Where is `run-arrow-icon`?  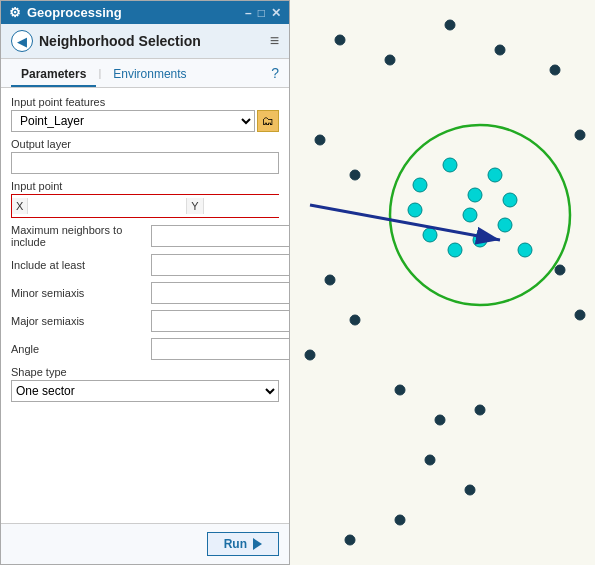 run-arrow-icon is located at coordinates (258, 544).